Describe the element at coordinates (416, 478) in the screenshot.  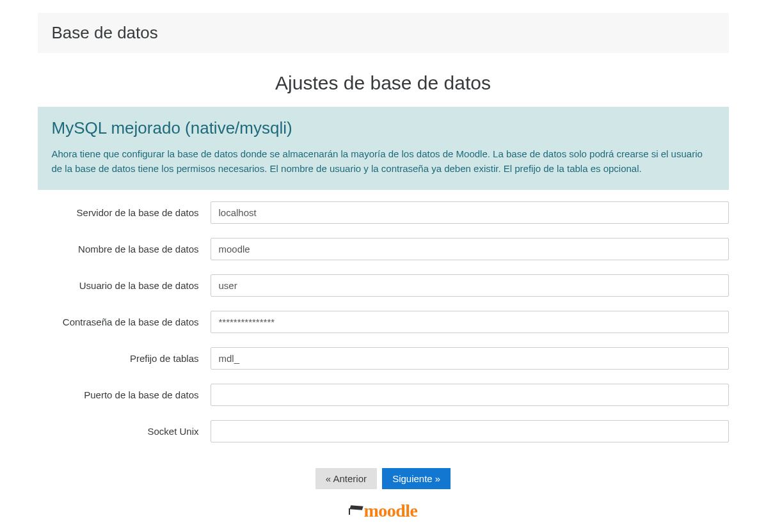
I see `next-button: Siguiente »` at that location.